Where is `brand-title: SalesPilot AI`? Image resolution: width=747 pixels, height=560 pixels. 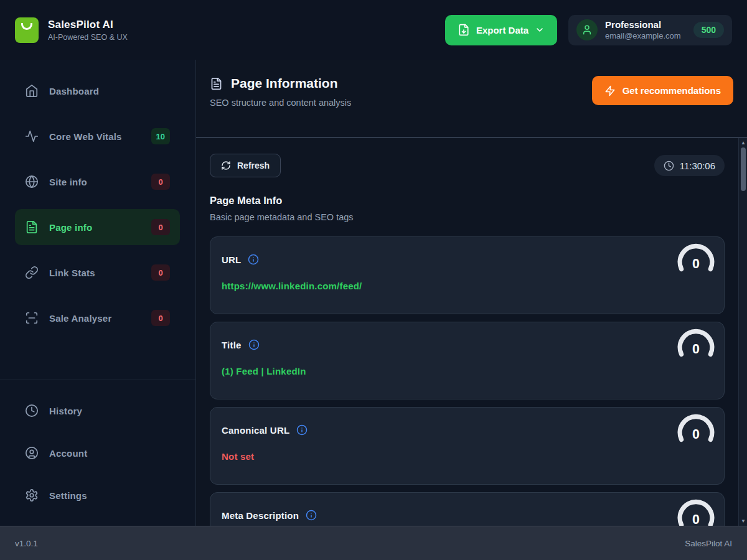 brand-title: SalesPilot AI is located at coordinates (88, 25).